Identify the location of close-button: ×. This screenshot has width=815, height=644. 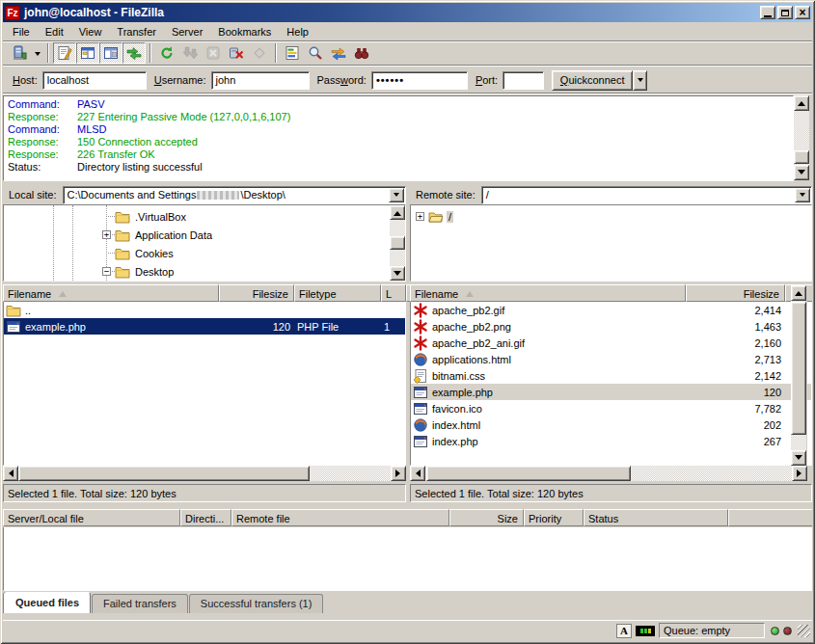
(802, 13).